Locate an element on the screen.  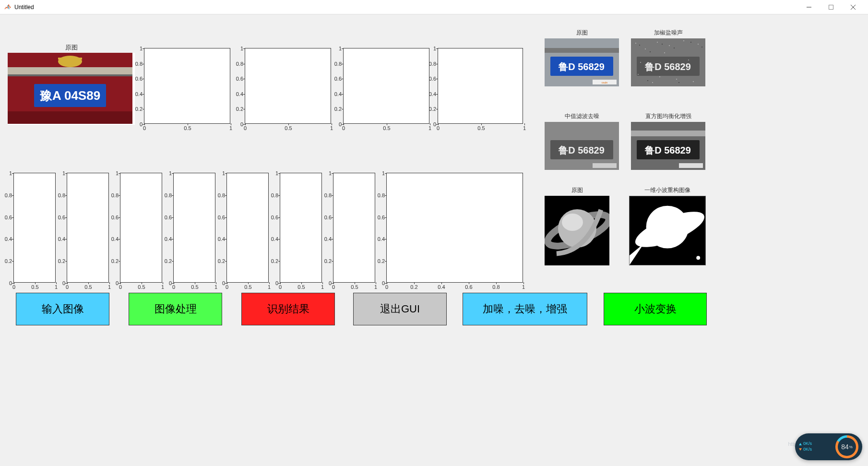
mid-axes-6: 10.80.60.40.2000.51 is located at coordinates (301, 227).